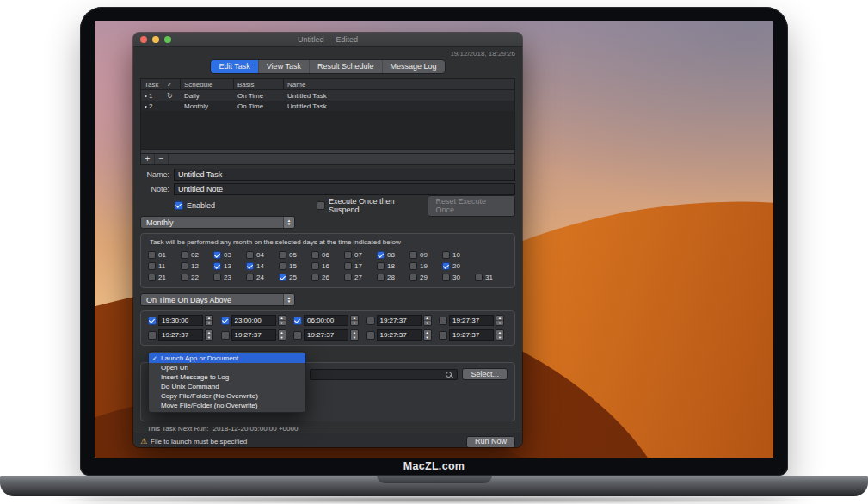 Image resolution: width=868 pixels, height=504 pixels. Describe the element at coordinates (399, 84) in the screenshot. I see `column-header: Name` at that location.